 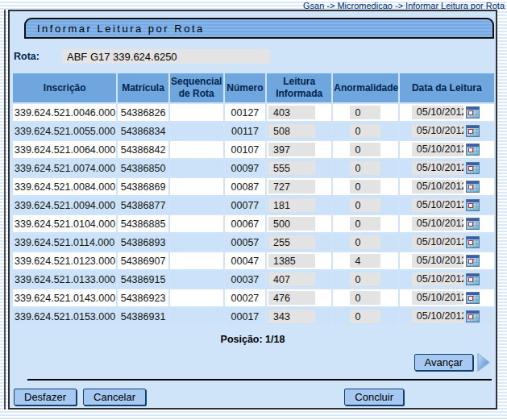 I want to click on matricula-cell: 54386842, so click(x=143, y=150).